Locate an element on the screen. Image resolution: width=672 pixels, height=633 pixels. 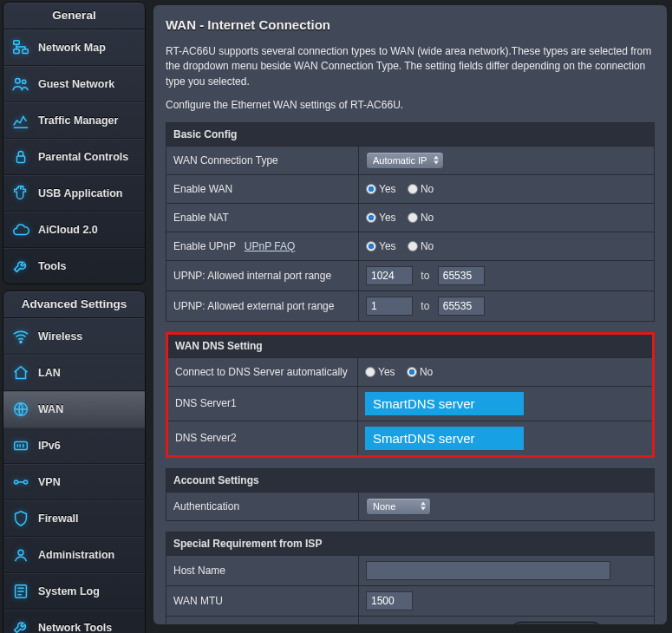
sidebar-item-guest-network: Guest Network is located at coordinates (75, 84).